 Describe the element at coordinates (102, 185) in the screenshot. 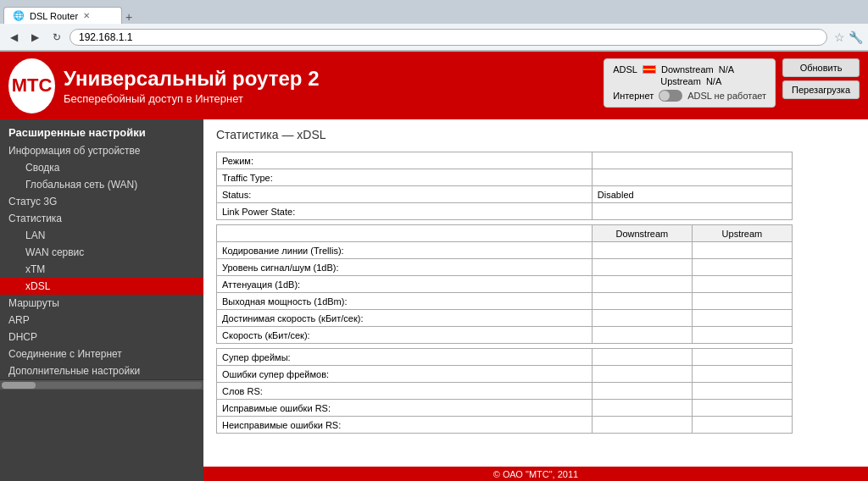

I see `sidebar-item-wan: Глобальная сеть (WAN)` at that location.